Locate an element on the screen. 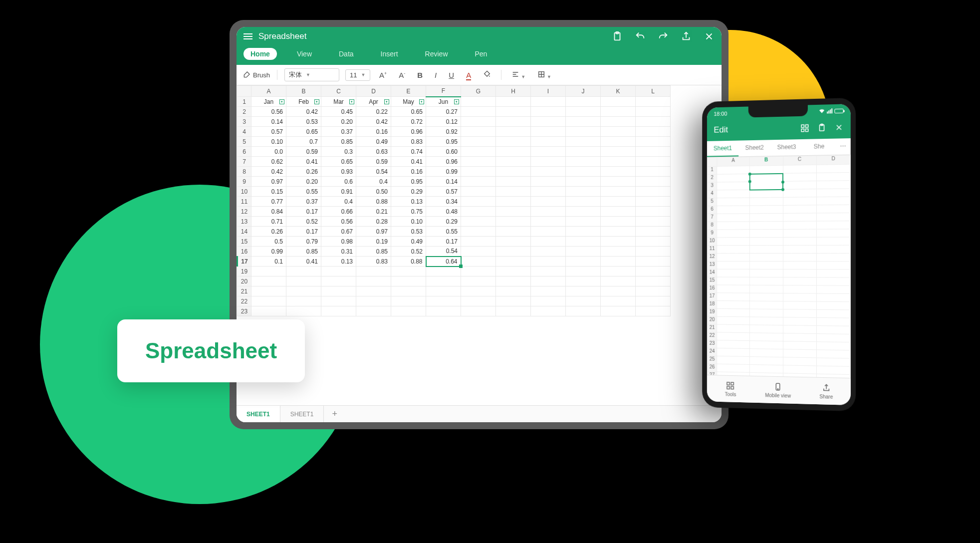 This screenshot has height=543, width=980. redo-icon is located at coordinates (663, 36).